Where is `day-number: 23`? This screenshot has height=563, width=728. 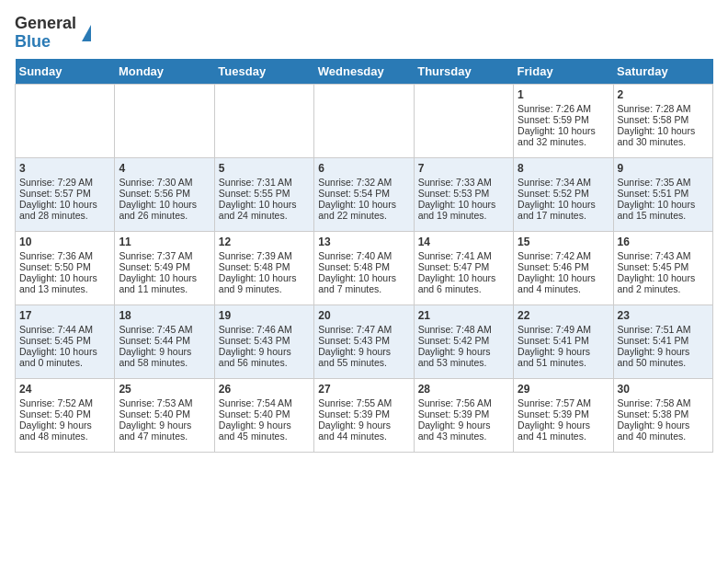 day-number: 23 is located at coordinates (664, 316).